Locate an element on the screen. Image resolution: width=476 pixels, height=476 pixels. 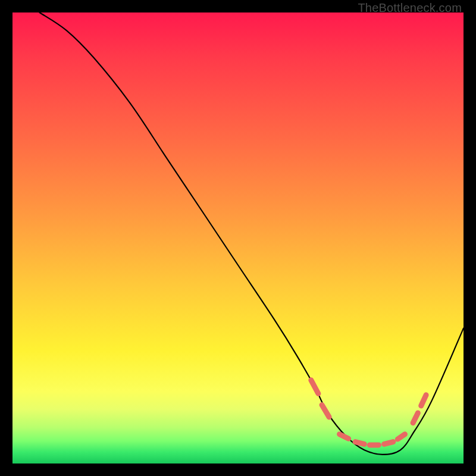
highlight-marker-group is located at coordinates (369, 413).